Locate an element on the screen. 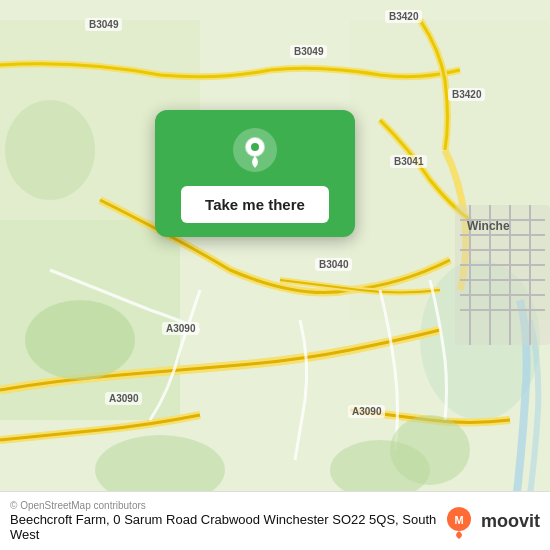 The height and width of the screenshot is (550, 550). location-card: Take me there is located at coordinates (255, 174).